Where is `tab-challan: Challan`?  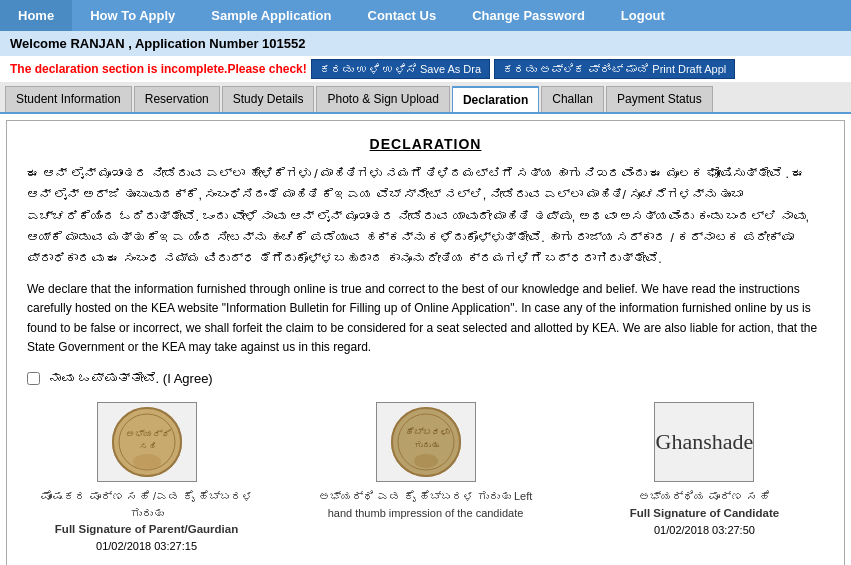
tab-challan: Challan is located at coordinates (572, 99).